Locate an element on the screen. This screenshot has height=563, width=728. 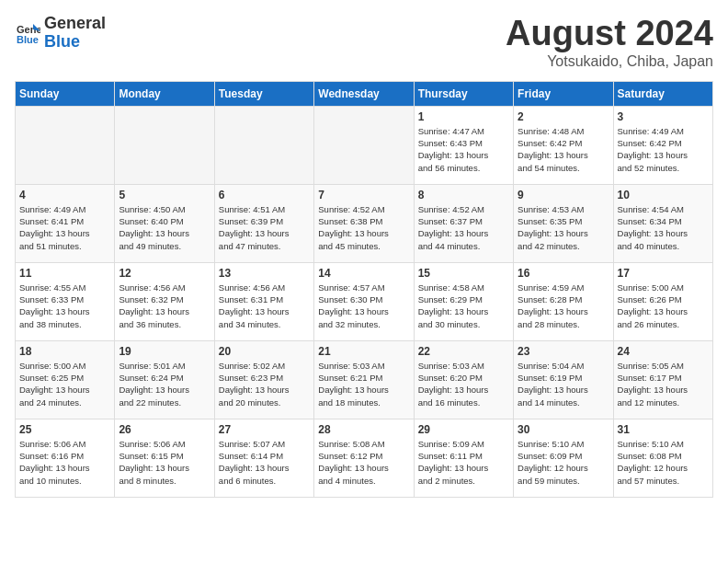
weekday-header: Thursday is located at coordinates (463, 94).